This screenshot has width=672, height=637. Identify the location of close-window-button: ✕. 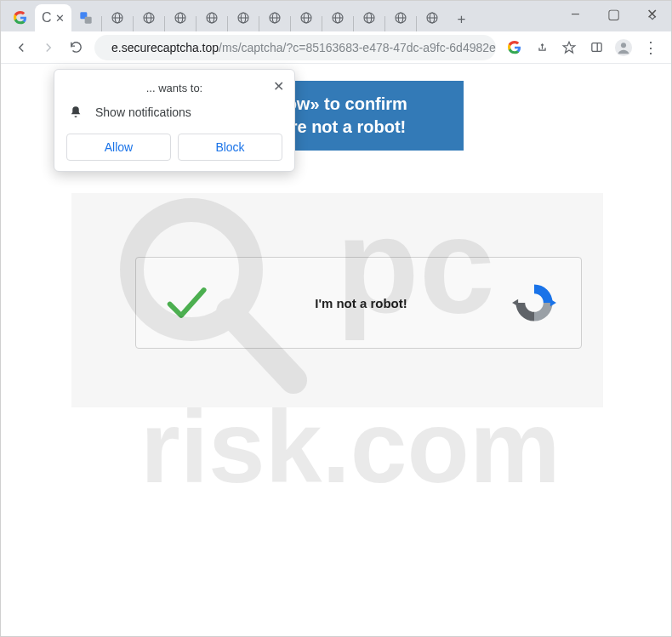
(652, 14).